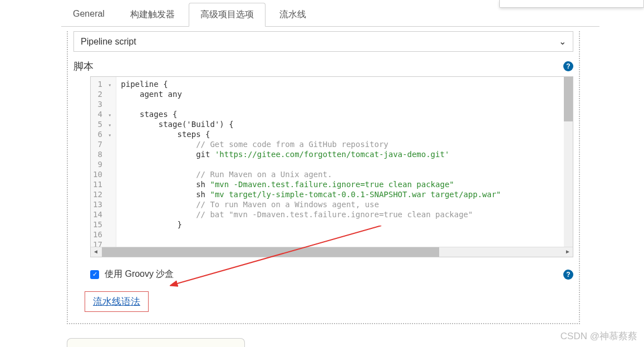  Describe the element at coordinates (139, 274) in the screenshot. I see `sandbox-label: 使用 Groovy 沙盒` at that location.